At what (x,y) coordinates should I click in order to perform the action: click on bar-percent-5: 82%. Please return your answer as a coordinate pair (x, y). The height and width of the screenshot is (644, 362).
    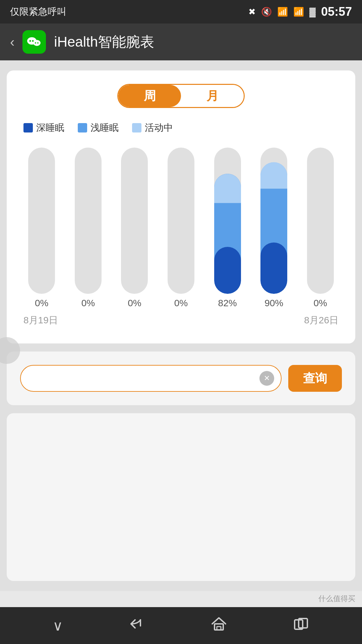
    Looking at the image, I should click on (228, 303).